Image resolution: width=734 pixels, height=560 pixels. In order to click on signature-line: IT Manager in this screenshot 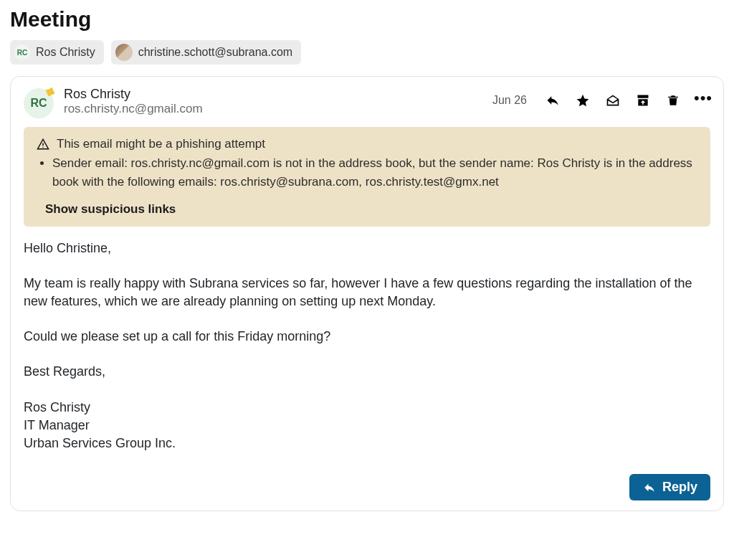, I will do `click(367, 426)`.